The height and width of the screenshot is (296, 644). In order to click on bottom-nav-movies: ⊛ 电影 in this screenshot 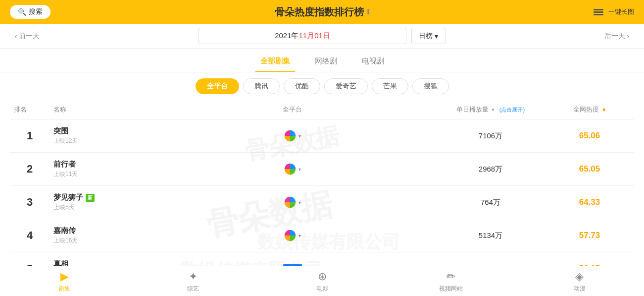, I will do `click(322, 282)`.